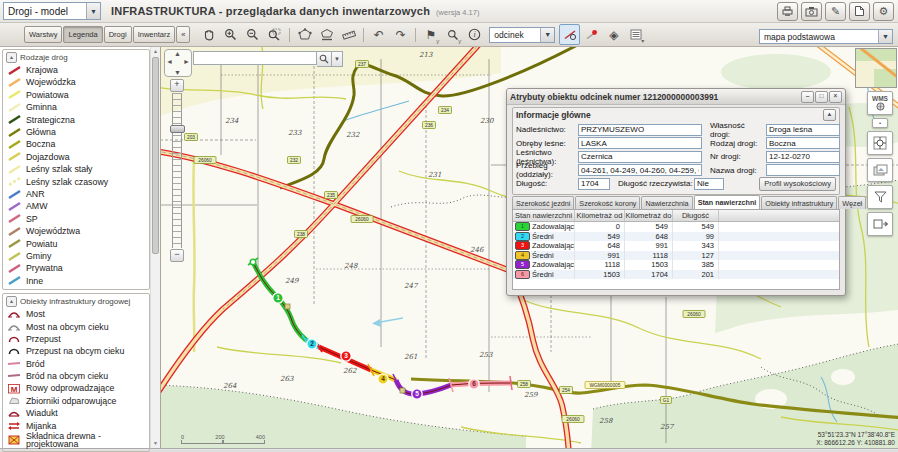 Image resolution: width=898 pixels, height=452 pixels. Describe the element at coordinates (880, 197) in the screenshot. I see `filter-funnel-icon` at that location.